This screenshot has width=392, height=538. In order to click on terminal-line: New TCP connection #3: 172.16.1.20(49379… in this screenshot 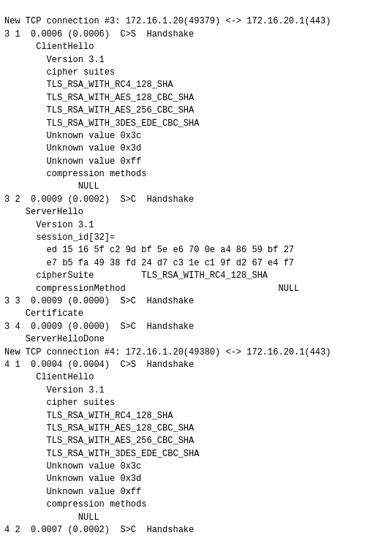, I will do `click(196, 22)`.